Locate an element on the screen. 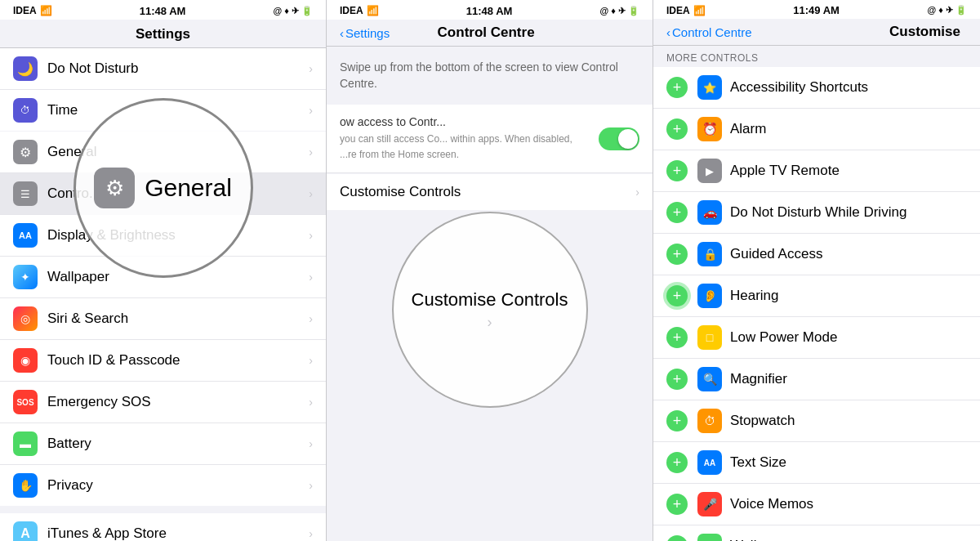  chevron-general: › is located at coordinates (310, 152).